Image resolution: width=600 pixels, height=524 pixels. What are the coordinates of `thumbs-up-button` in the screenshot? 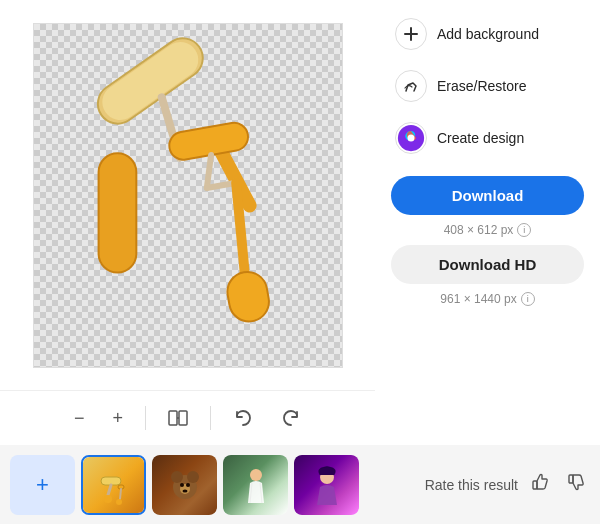 It's located at (540, 484).